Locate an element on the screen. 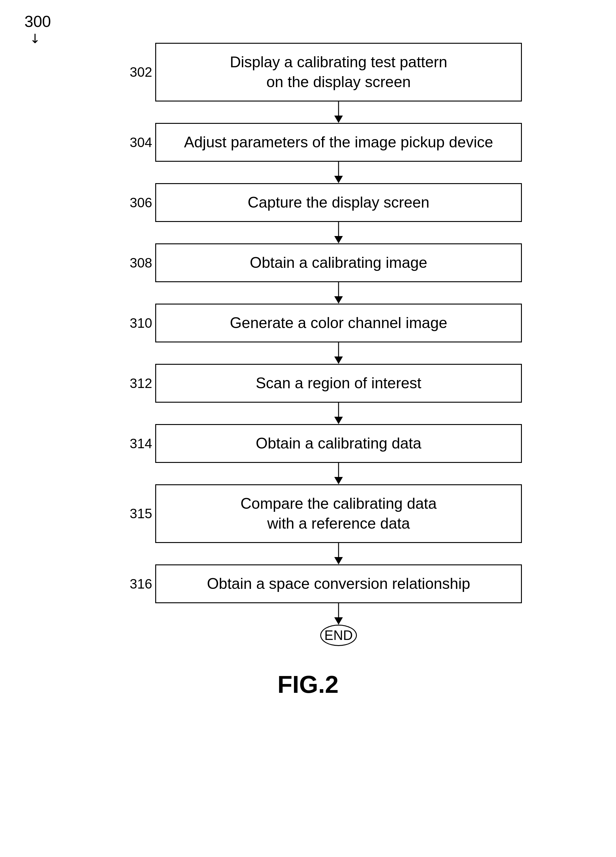 The height and width of the screenshot is (857, 616). step-306-box: Capture the display screen is located at coordinates (338, 203).